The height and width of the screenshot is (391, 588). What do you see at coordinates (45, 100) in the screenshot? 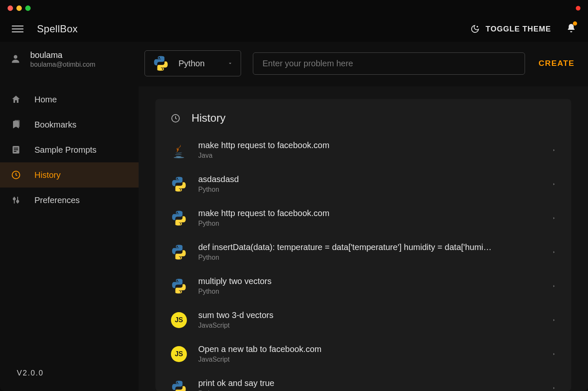
I see `sidebar-item-label: Home` at bounding box center [45, 100].